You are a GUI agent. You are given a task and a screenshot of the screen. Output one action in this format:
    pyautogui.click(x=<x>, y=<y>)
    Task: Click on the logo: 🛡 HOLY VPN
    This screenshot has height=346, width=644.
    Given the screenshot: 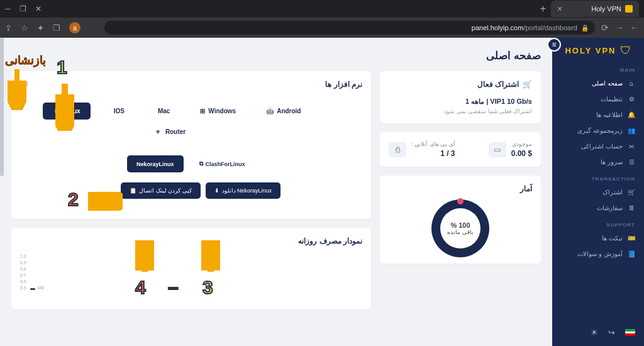 What is the action you would take?
    pyautogui.click(x=598, y=49)
    